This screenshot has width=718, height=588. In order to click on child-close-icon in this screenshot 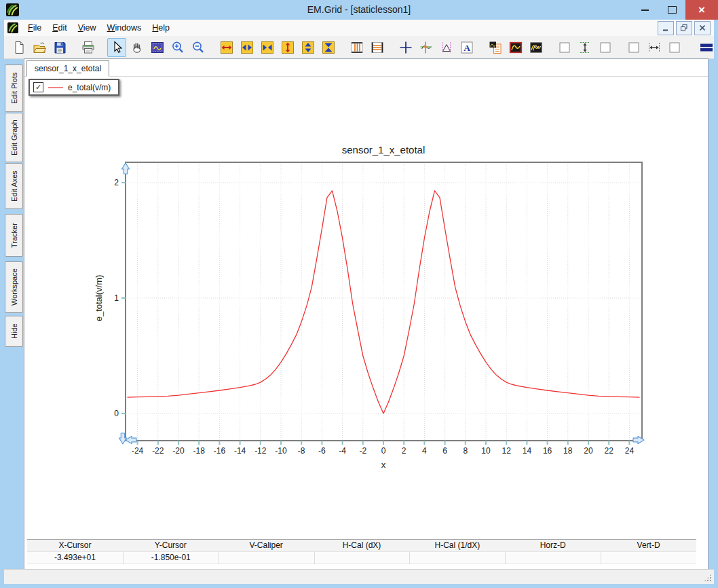, I will do `click(702, 29)`.